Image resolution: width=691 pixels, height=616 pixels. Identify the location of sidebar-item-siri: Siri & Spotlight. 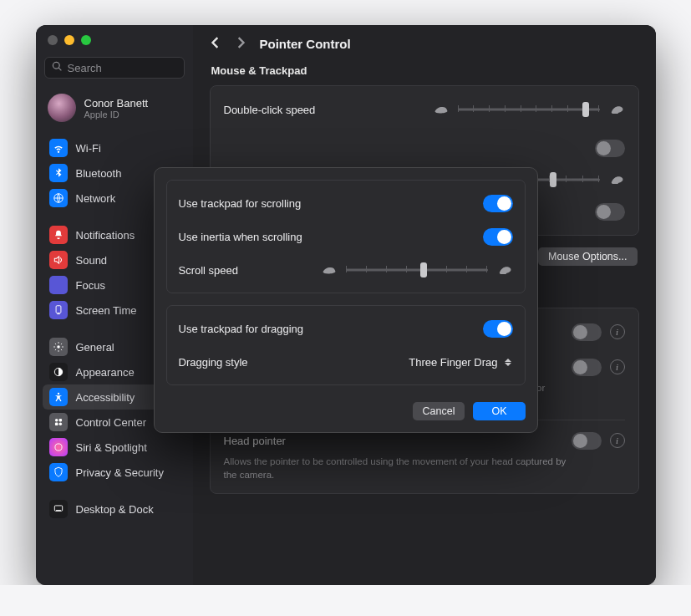
(114, 447).